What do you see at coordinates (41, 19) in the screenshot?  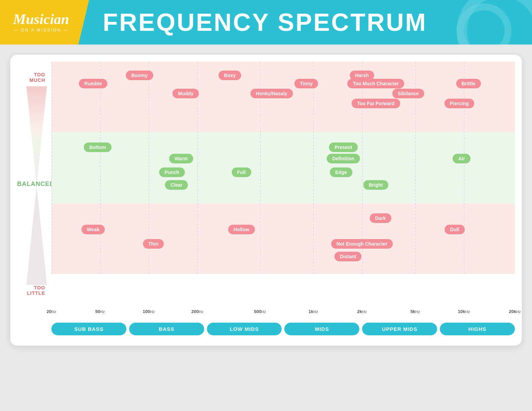 I see `logo-main: Musician` at bounding box center [41, 19].